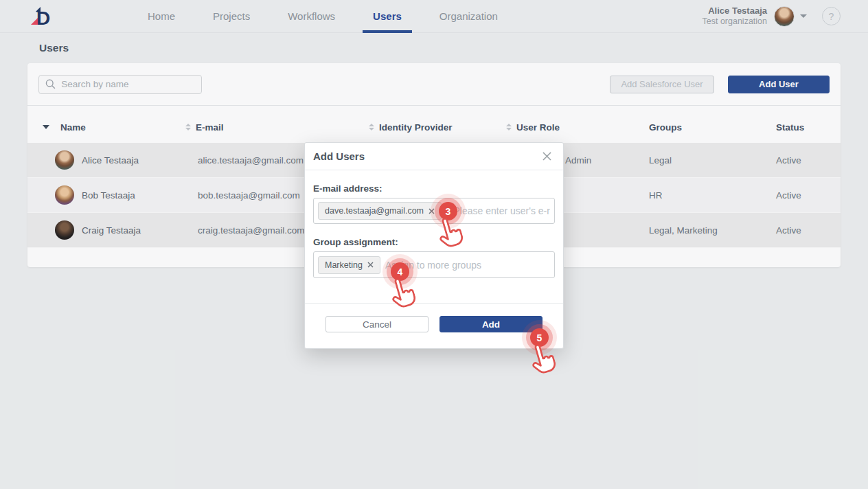 This screenshot has width=868, height=489. I want to click on group-assignment-label: Group assignment:, so click(434, 242).